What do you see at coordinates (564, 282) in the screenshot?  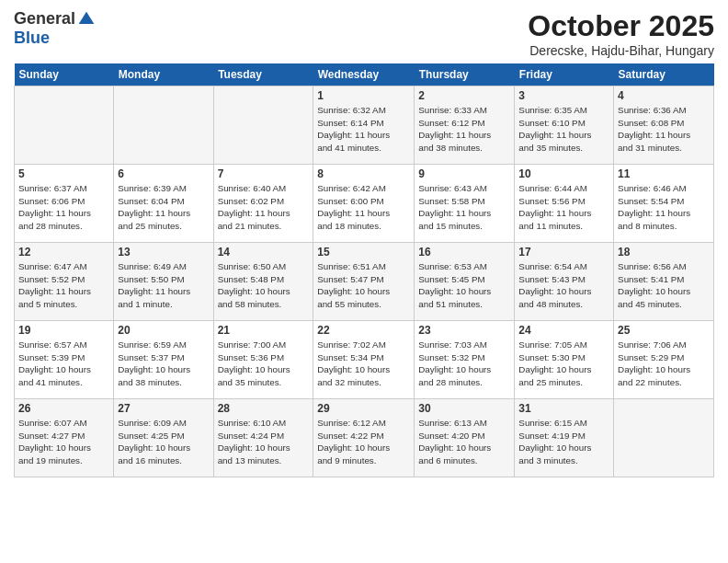 I see `calendar-cell: 17Sunrise: 6:54 AM Sunset: 5:43 PM Dayli…` at bounding box center [564, 282].